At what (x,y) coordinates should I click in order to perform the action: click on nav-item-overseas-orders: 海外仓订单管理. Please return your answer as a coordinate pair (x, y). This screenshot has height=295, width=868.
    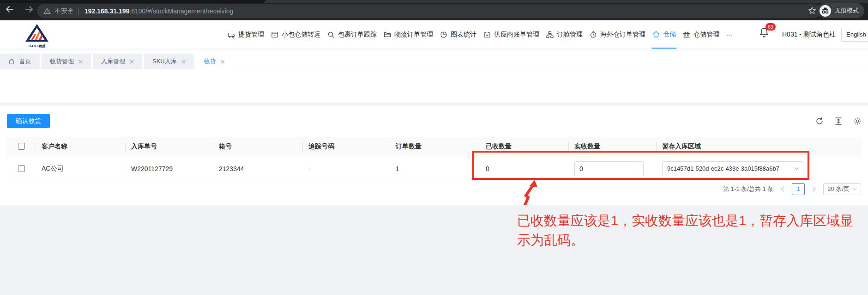
    Looking at the image, I should click on (618, 34).